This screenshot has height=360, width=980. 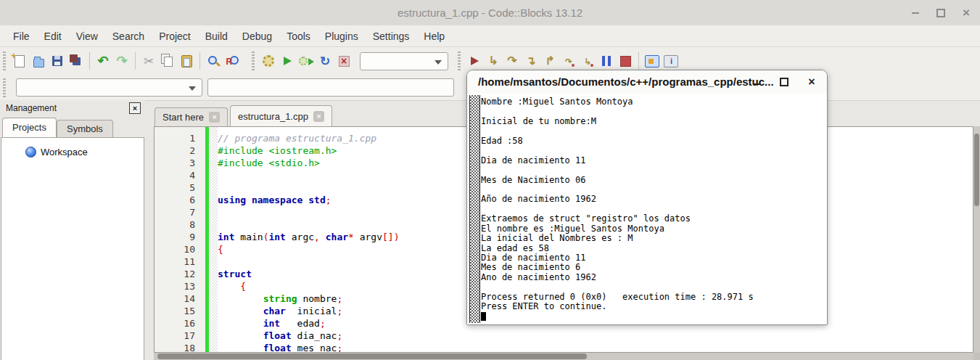 What do you see at coordinates (149, 61) in the screenshot?
I see `cut-button` at bounding box center [149, 61].